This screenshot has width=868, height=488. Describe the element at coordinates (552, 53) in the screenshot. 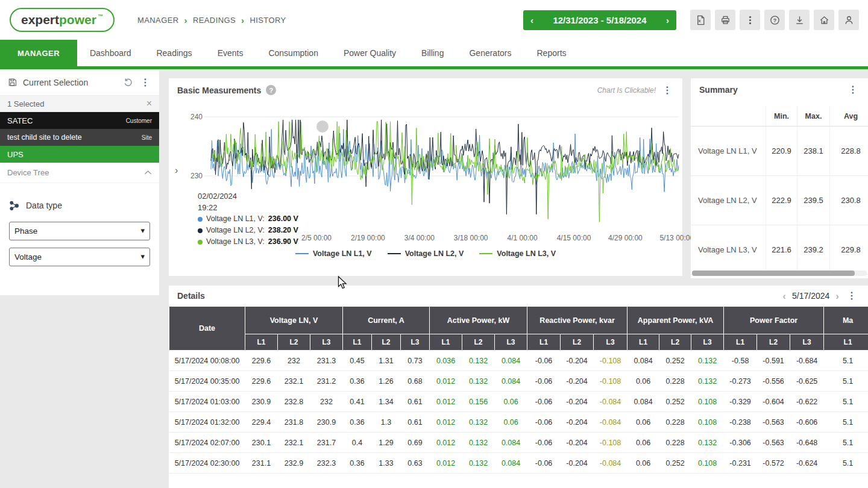

I see `tab-reports: Reports` at that location.